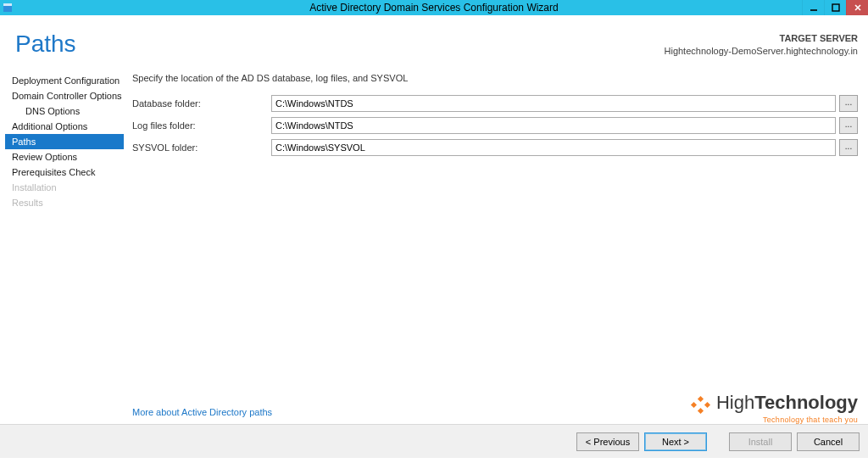  Describe the element at coordinates (495, 78) in the screenshot. I see `instruction-text: Specify the location of the AD DS databa…` at that location.